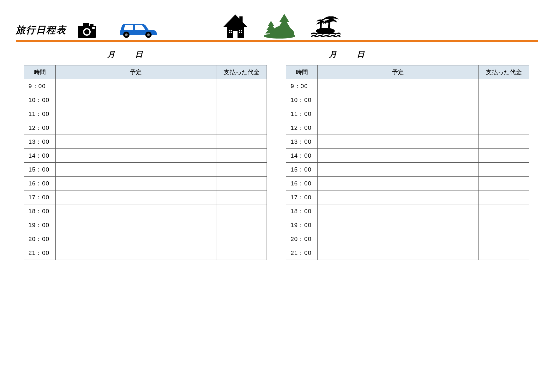 The image size is (554, 392). I want to click on house-icon, so click(235, 26).